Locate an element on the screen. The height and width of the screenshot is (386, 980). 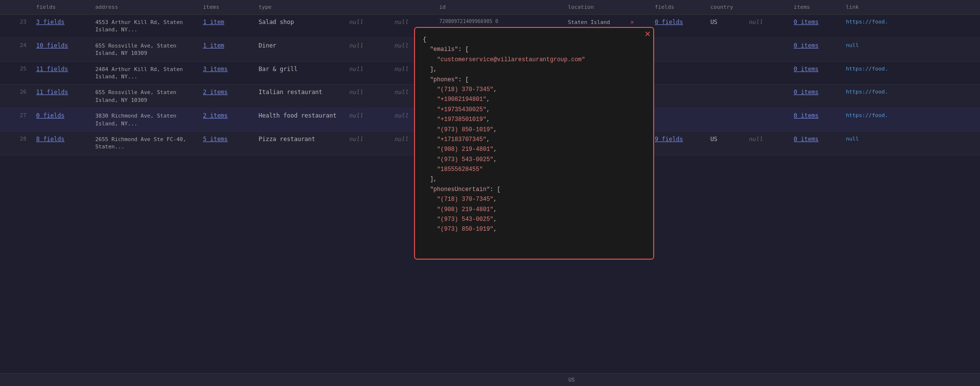
type-cell: Salad shop is located at coordinates (299, 26).